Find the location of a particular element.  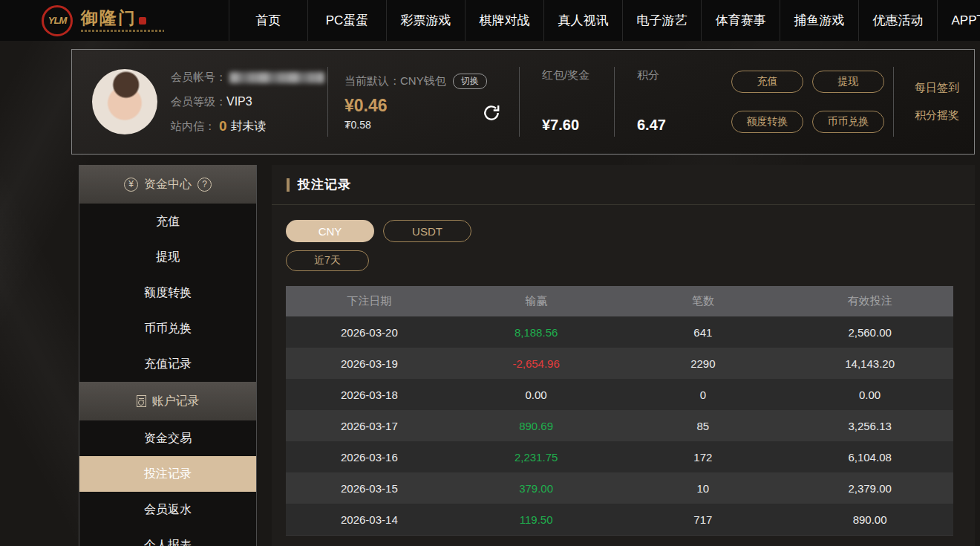

valid-bet-amount: 890.00 is located at coordinates (870, 519).